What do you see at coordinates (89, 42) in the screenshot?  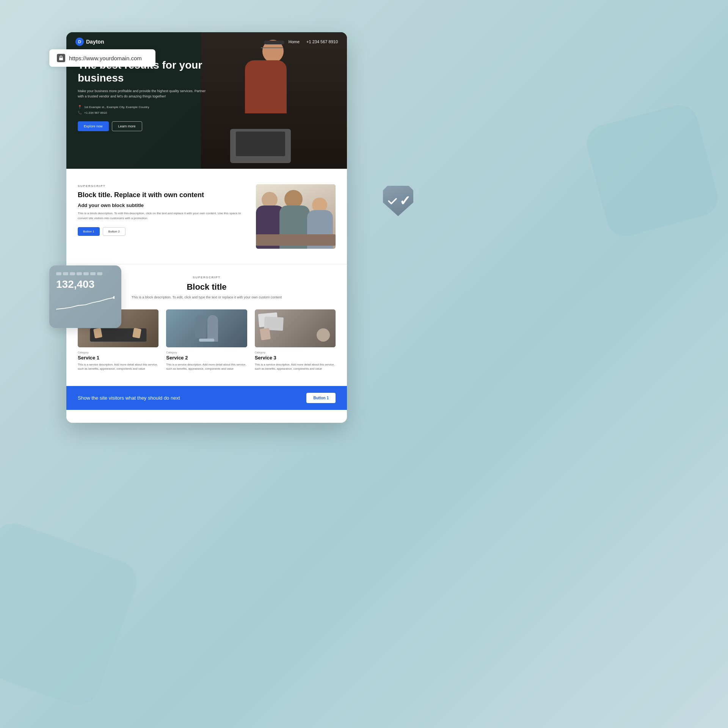 I see `nav-logo: Dayton` at bounding box center [89, 42].